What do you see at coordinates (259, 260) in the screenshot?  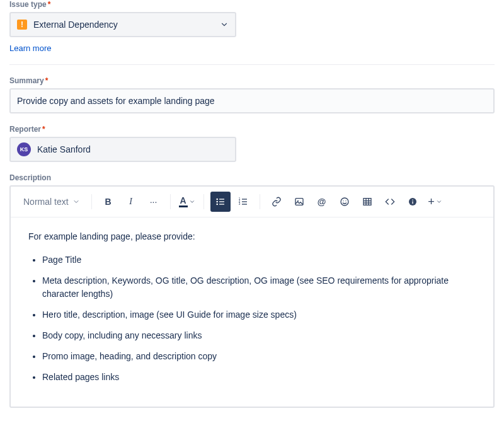 I see `list-item: Page Title` at bounding box center [259, 260].